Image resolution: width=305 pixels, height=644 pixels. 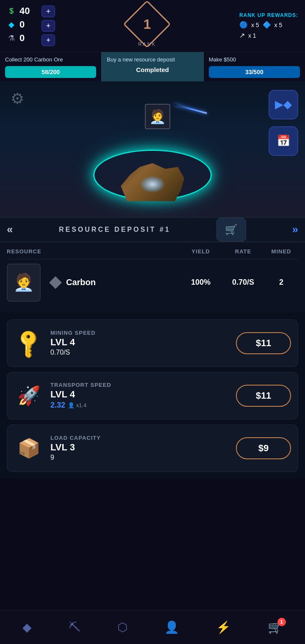 What do you see at coordinates (283, 141) in the screenshot?
I see `calendar-button: 📅` at bounding box center [283, 141].